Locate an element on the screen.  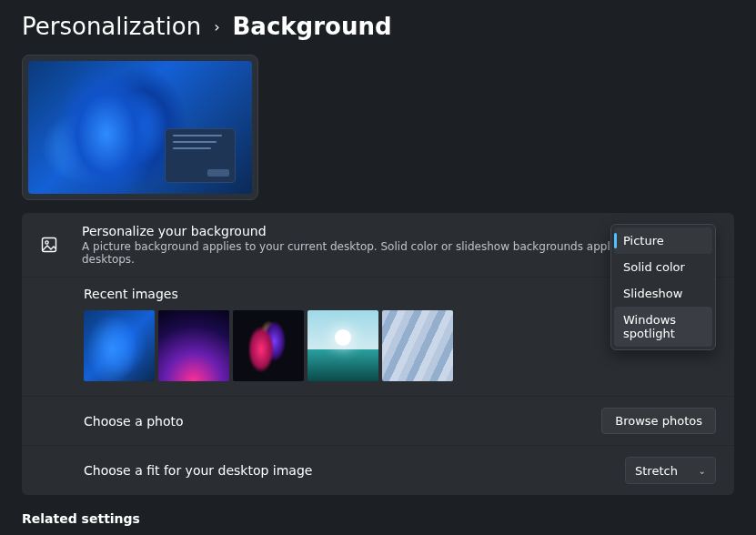
fit-dropdown-value: Stretch is located at coordinates (657, 471).